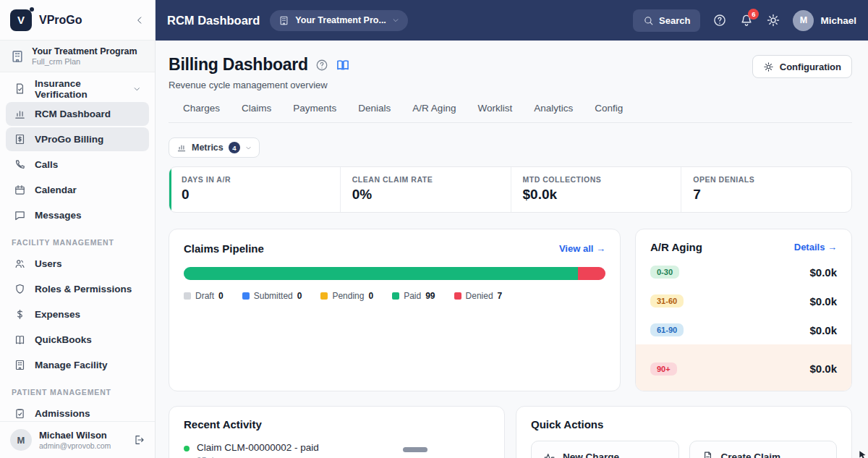  What do you see at coordinates (201, 113) in the screenshot?
I see `tab-charges: Charges` at bounding box center [201, 113].